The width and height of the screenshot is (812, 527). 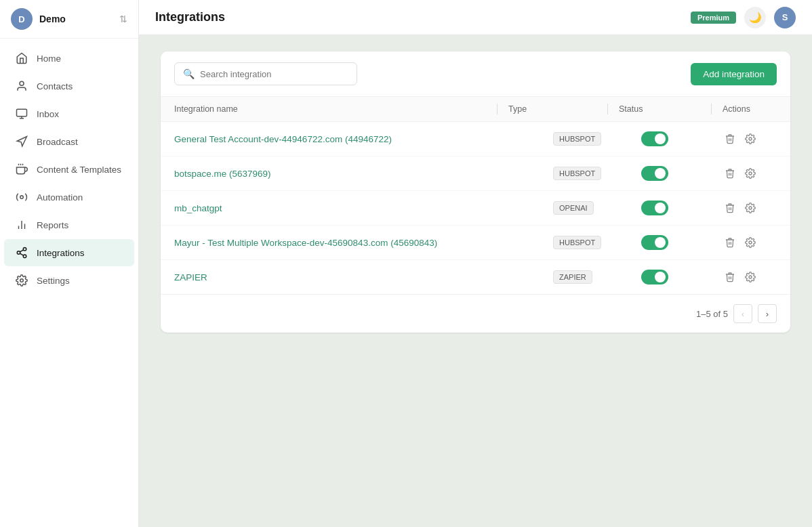 I want to click on table-header: Integration name Type Status Actions, so click(x=476, y=109).